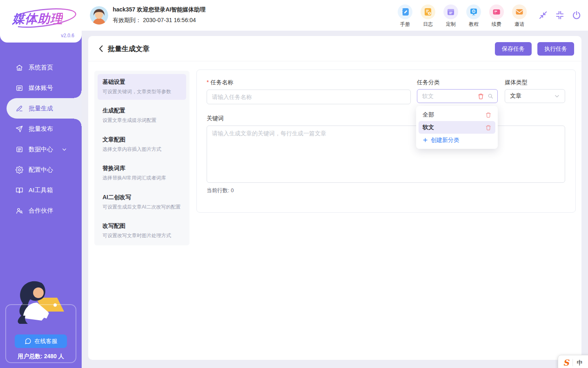  What do you see at coordinates (129, 49) in the screenshot?
I see `page-title: 批量生成文章` at bounding box center [129, 49].